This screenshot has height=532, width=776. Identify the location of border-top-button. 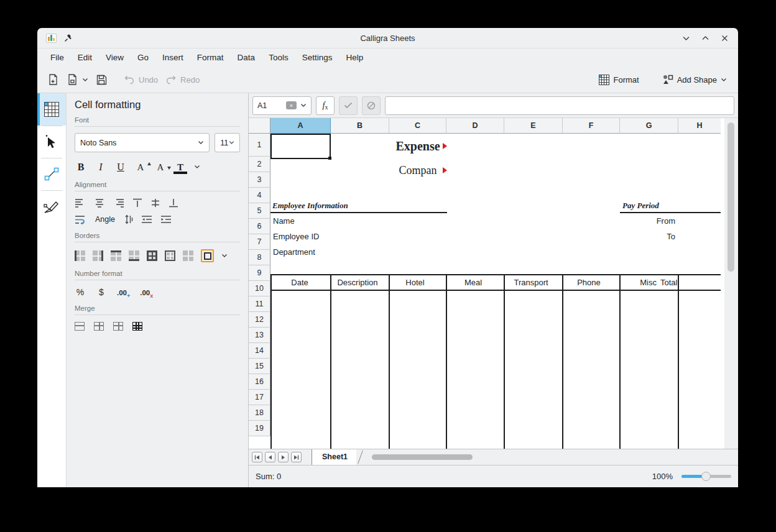
(116, 256).